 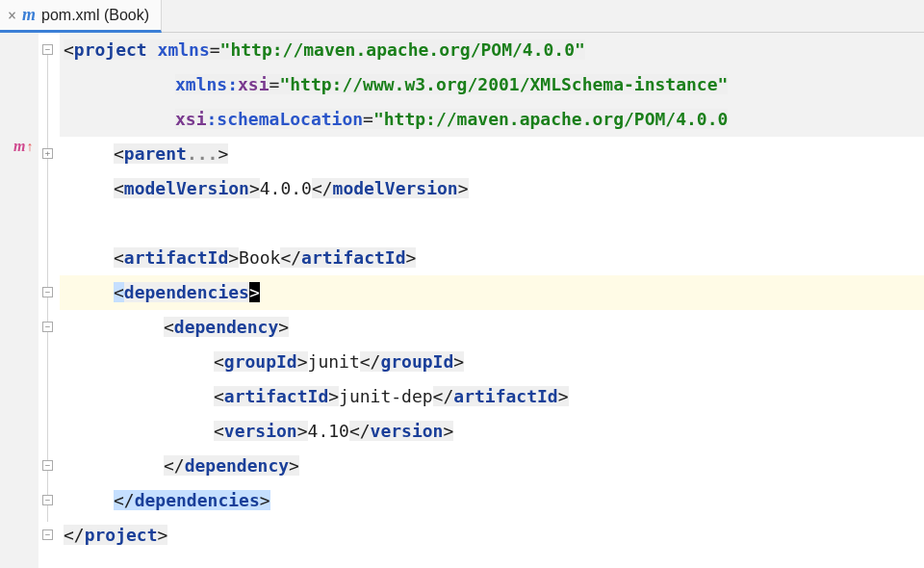 What do you see at coordinates (492, 431) in the screenshot?
I see `code-line: <version>4.10</version>` at bounding box center [492, 431].